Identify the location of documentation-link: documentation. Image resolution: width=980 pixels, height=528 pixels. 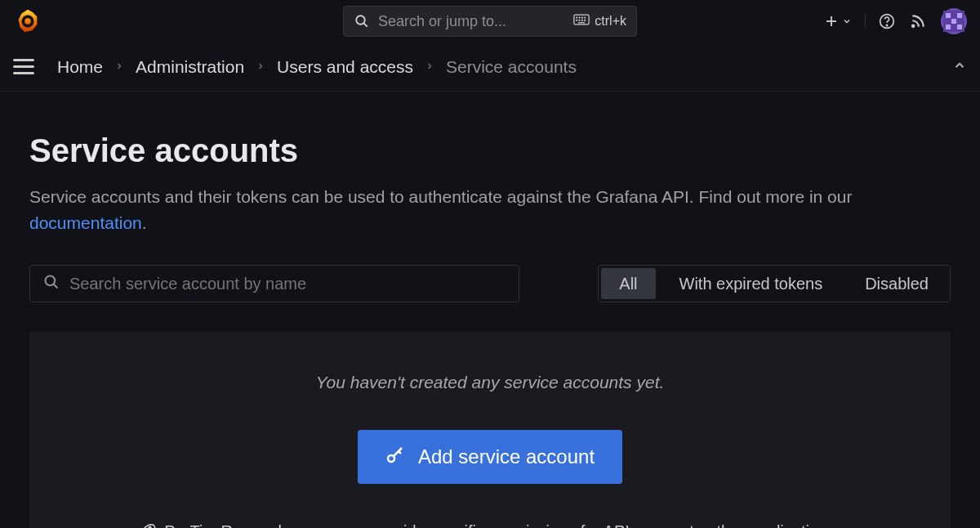
(86, 222).